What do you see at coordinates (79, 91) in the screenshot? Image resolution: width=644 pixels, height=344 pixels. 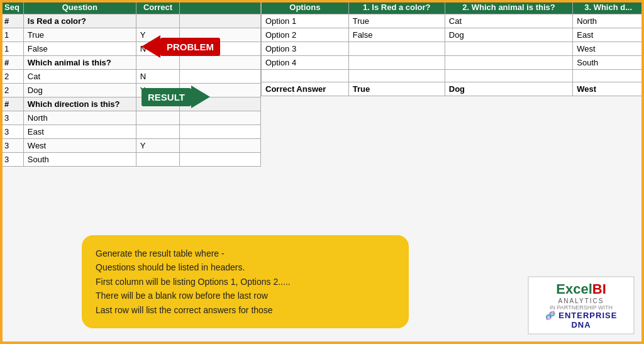 I see `cell-question: Dog` at bounding box center [79, 91].